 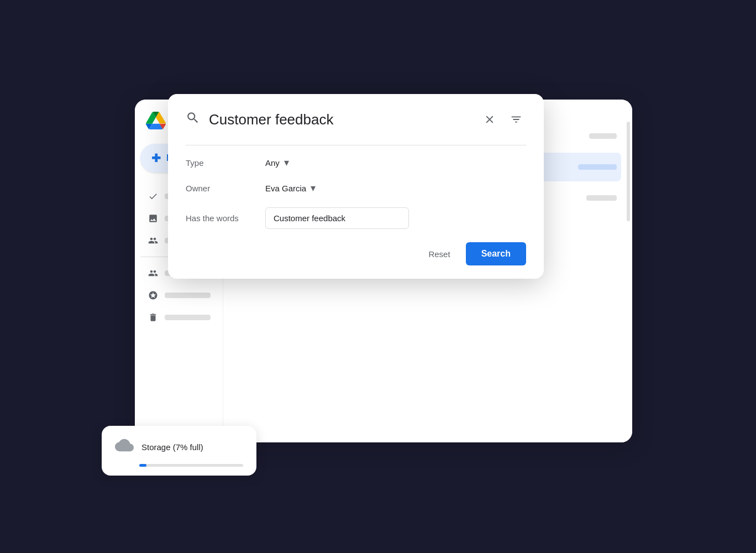 I want to click on search-header: Customer feedback, so click(x=356, y=119).